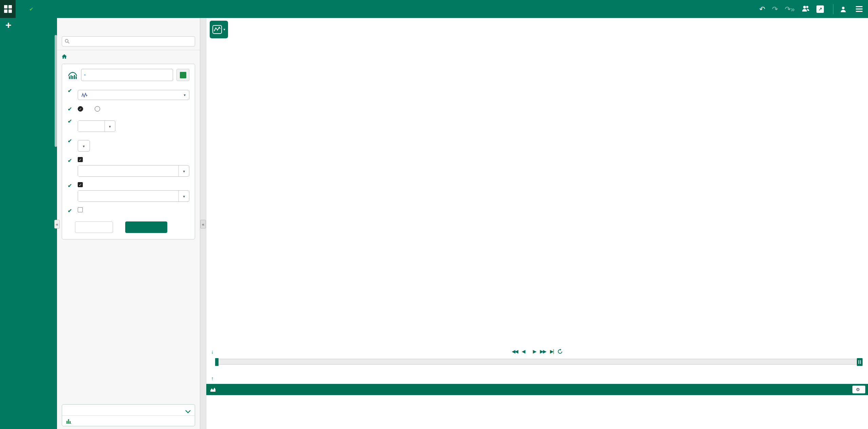 Image resolution: width=868 pixels, height=429 pixels. What do you see at coordinates (188, 412) in the screenshot?
I see `chevron-down-icon` at bounding box center [188, 412].